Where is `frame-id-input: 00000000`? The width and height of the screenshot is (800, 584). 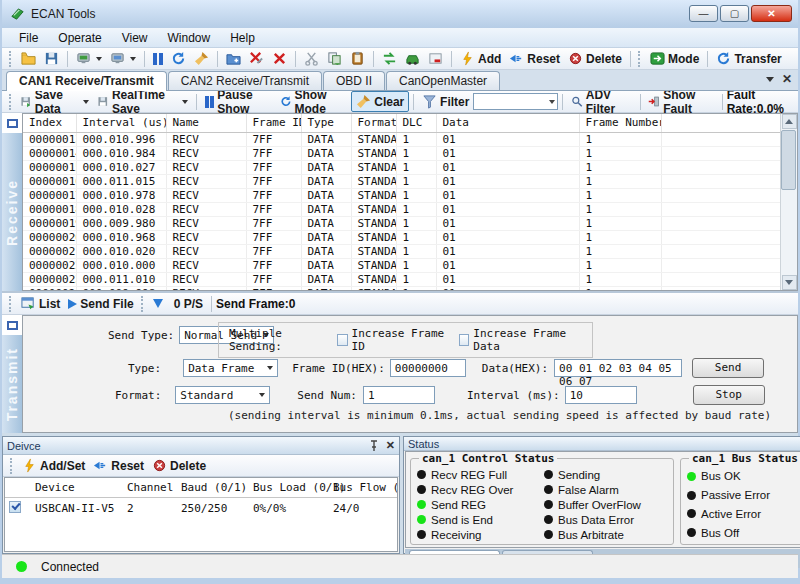
frame-id-input: 00000000 is located at coordinates (428, 368).